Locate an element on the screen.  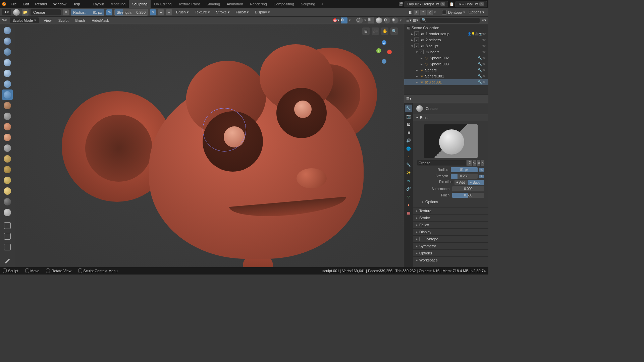
viewlayer-selector: R - Final ⧉ ✕ is located at coordinates (471, 4).